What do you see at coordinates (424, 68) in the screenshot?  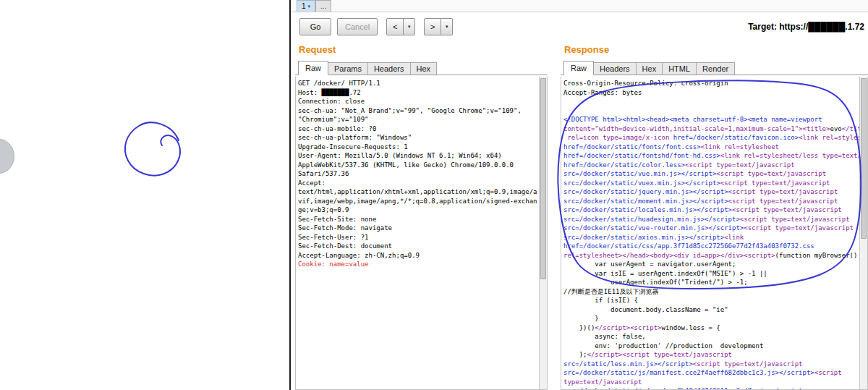 I see `request-tab-hex: Hex` at bounding box center [424, 68].